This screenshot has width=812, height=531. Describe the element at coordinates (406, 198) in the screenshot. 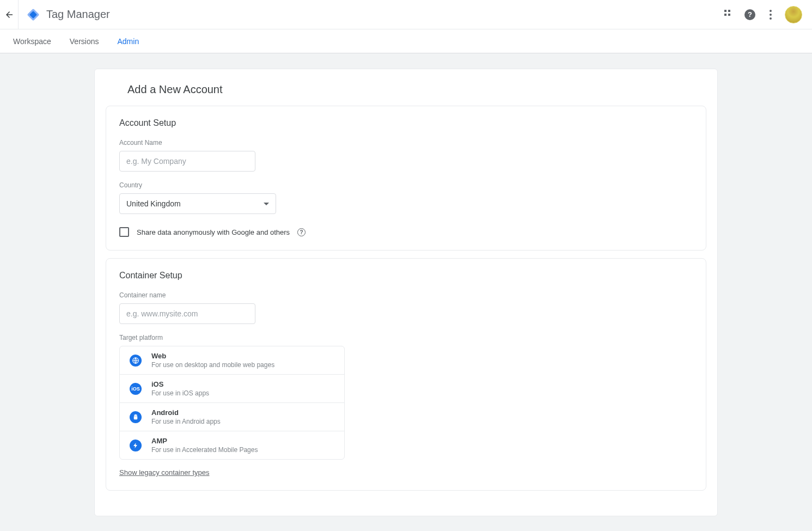

I see `country-field: Country United Kingdom` at that location.